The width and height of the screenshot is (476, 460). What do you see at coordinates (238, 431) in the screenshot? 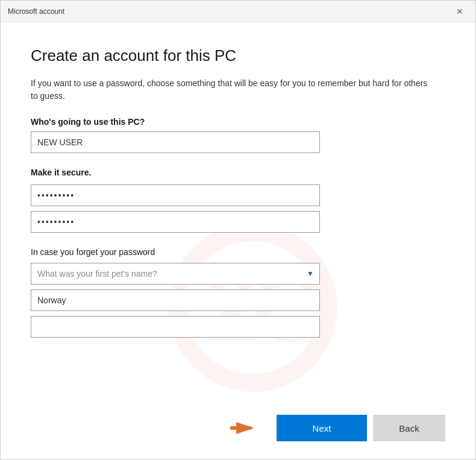
I see `footer: Next Back` at bounding box center [238, 431].